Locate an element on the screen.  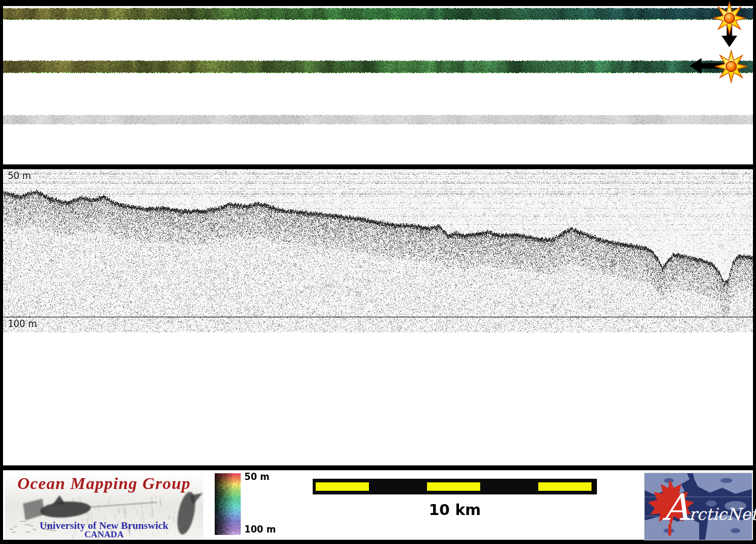
arrow-down-head-icon is located at coordinates (729, 41).